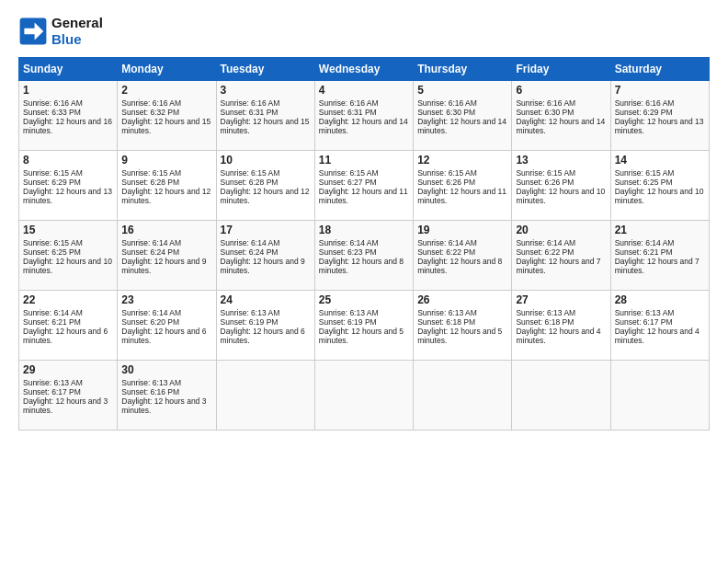 This screenshot has width=728, height=563. I want to click on calendar-cell: 4 Sunrise: 6:16 AM Sunset: 6:31 PM Dayli…, so click(364, 116).